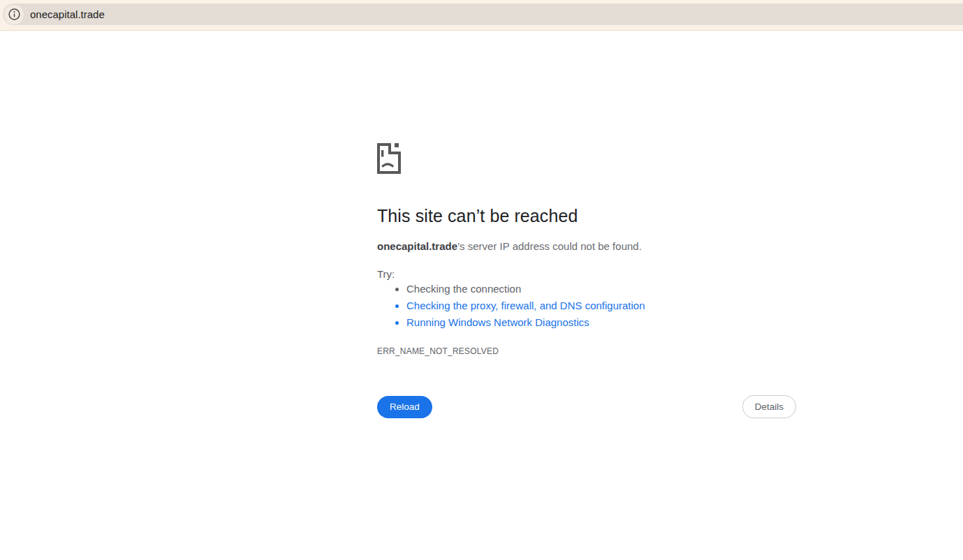 The image size is (963, 560). Describe the element at coordinates (526, 306) in the screenshot. I see `suggestion-item: Checking the proxy, firewall, and DNS co…` at that location.